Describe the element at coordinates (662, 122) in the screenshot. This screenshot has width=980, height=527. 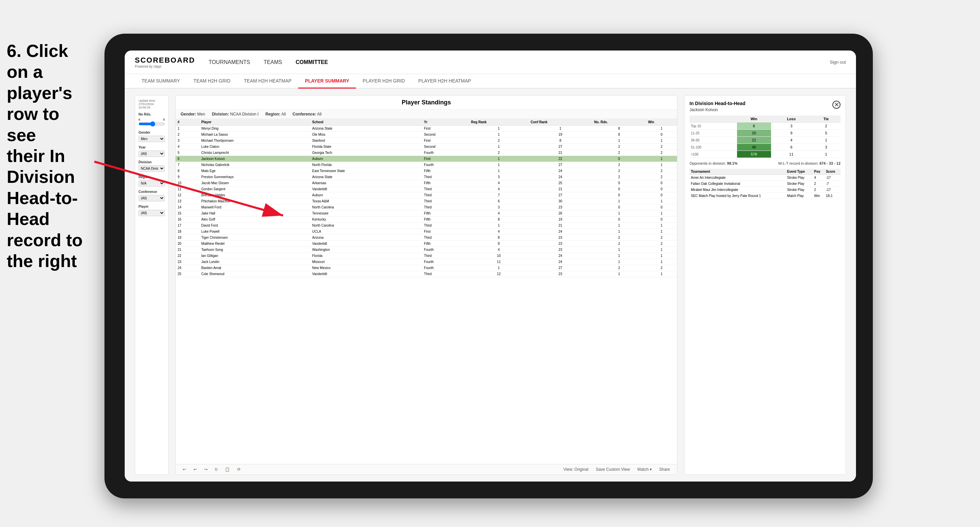
I see `col-win: Win` at that location.